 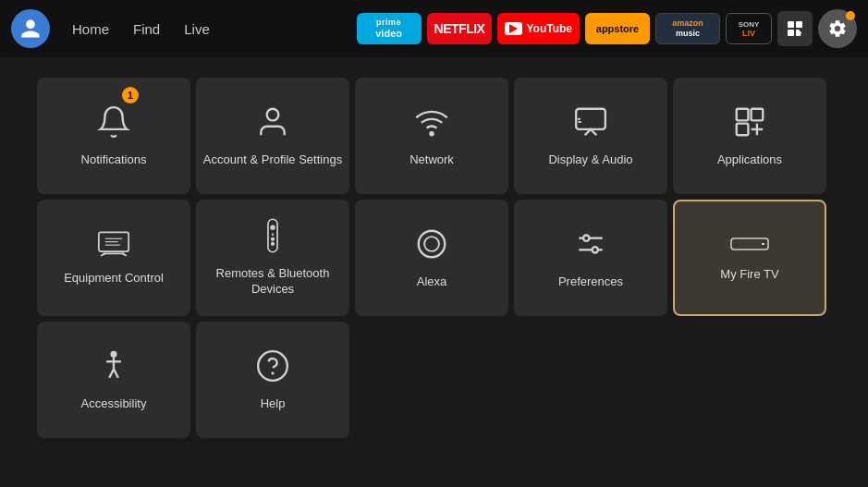 I want to click on nav-apps: prime video NETFLIX YouTube appstore ama…, so click(x=606, y=29).